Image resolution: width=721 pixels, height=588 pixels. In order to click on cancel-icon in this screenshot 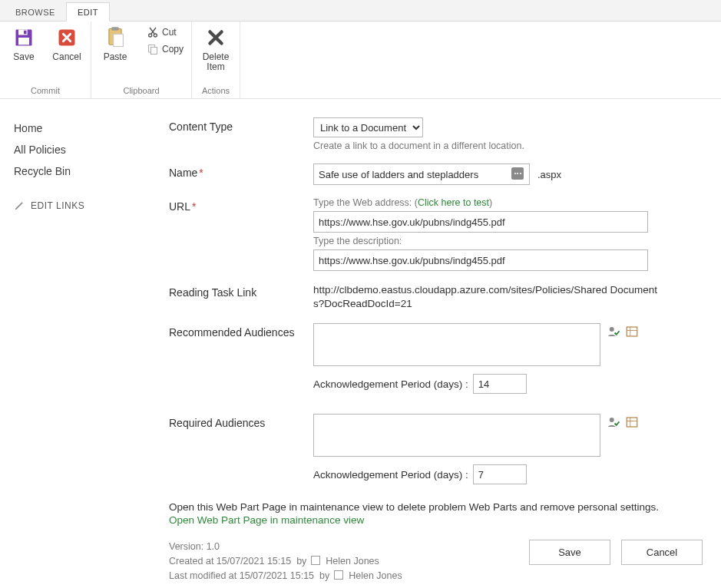, I will do `click(67, 38)`.